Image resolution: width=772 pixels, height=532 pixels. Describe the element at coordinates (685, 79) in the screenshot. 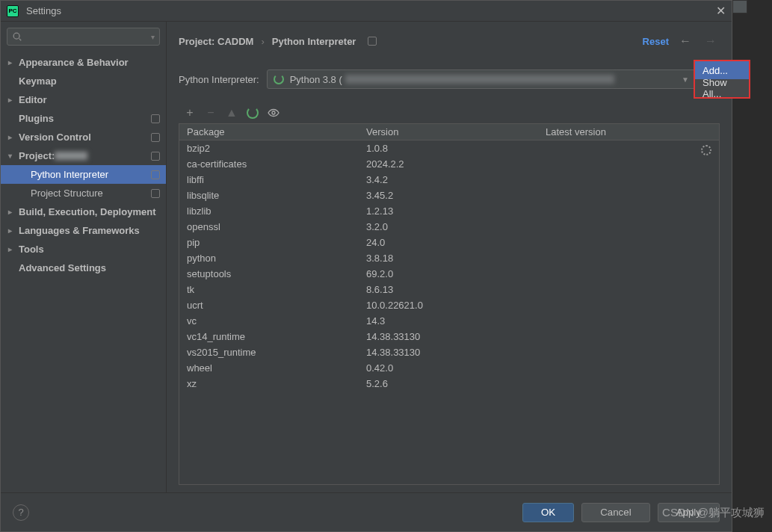

I see `chevron-down-icon: ▼` at that location.